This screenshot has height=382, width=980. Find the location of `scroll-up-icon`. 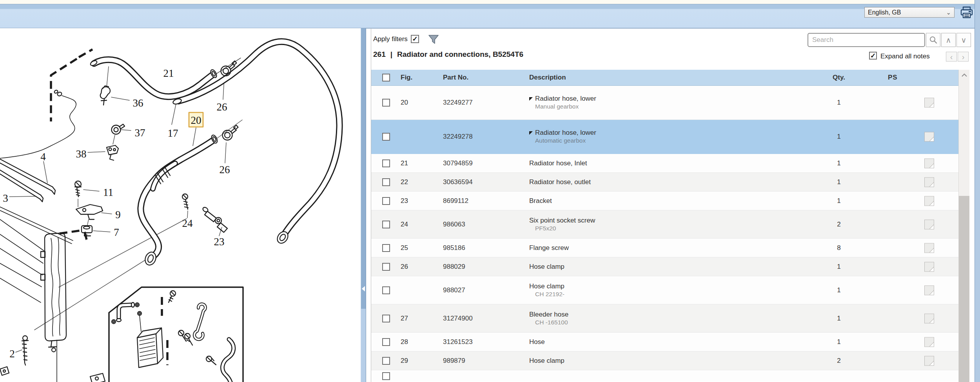

scroll-up-icon is located at coordinates (964, 75).